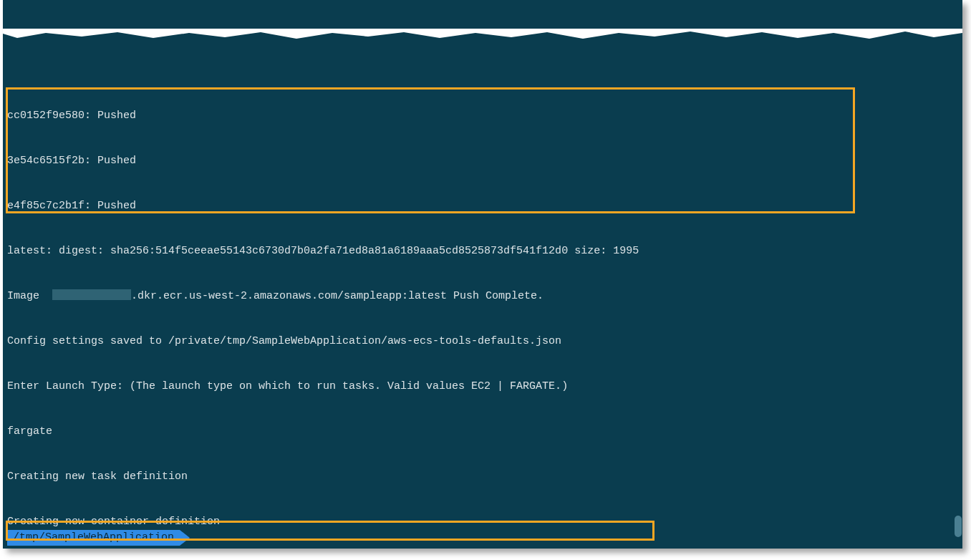  Describe the element at coordinates (483, 341) in the screenshot. I see `output-line: Config settings saved to /private/tmp/Sa…` at that location.